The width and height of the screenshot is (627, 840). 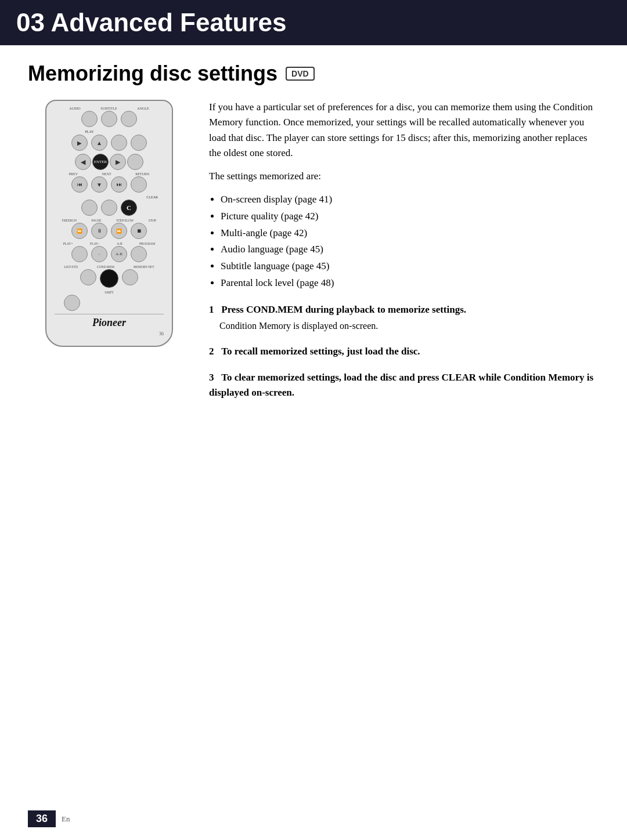 I want to click on liststd-label: LIST/STD, so click(x=71, y=267).